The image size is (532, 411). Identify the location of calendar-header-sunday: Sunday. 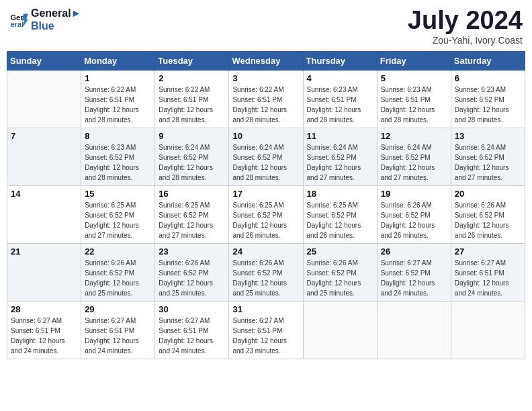
(44, 60).